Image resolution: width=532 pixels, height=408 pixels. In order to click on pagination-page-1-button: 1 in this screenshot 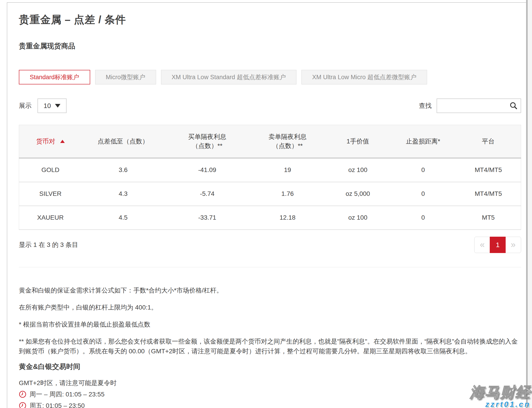, I will do `click(498, 245)`.